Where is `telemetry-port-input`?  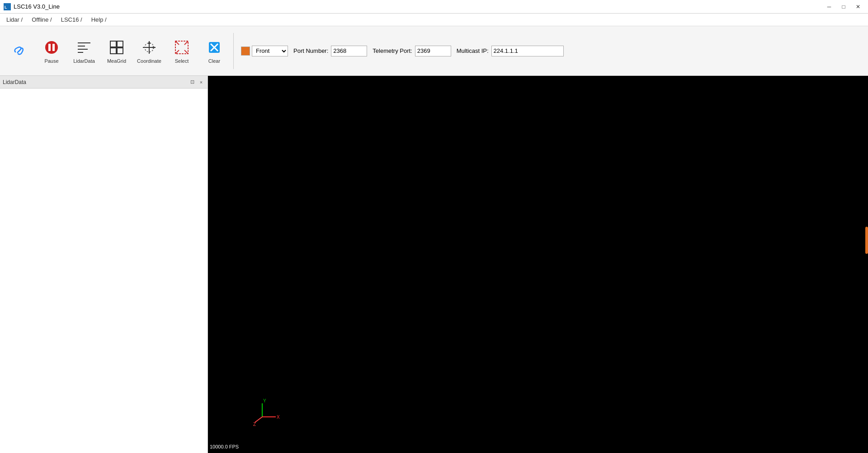 telemetry-port-input is located at coordinates (433, 51).